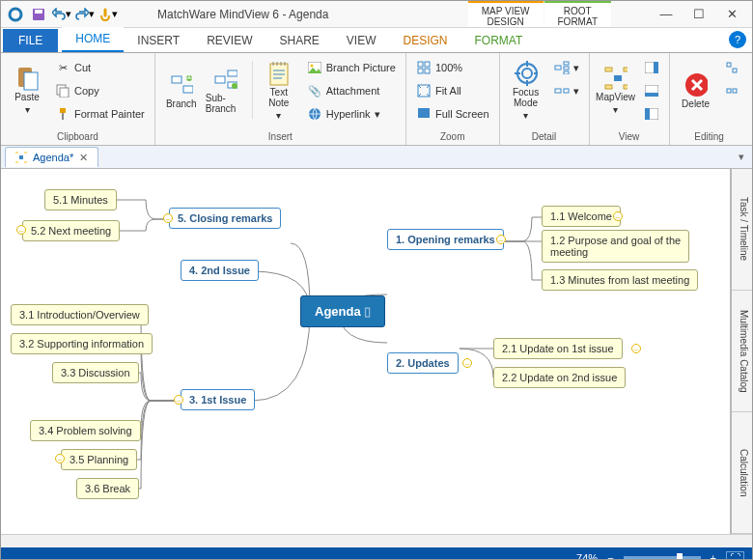 This screenshot has width=753, height=560. Describe the element at coordinates (218, 400) in the screenshot. I see `node-1st-issue: 3. 1st Issue` at that location.